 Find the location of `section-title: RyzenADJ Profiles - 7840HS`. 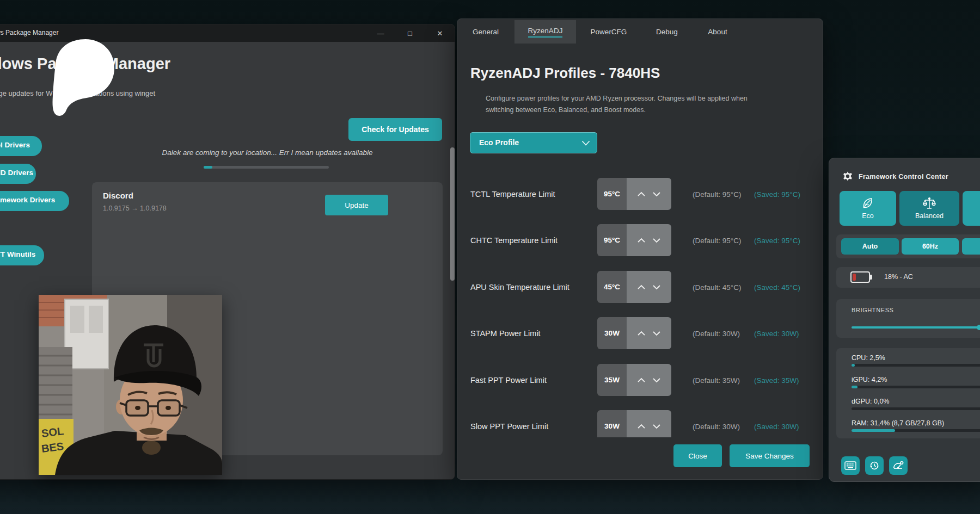

section-title: RyzenADJ Profiles - 7840HS is located at coordinates (565, 73).